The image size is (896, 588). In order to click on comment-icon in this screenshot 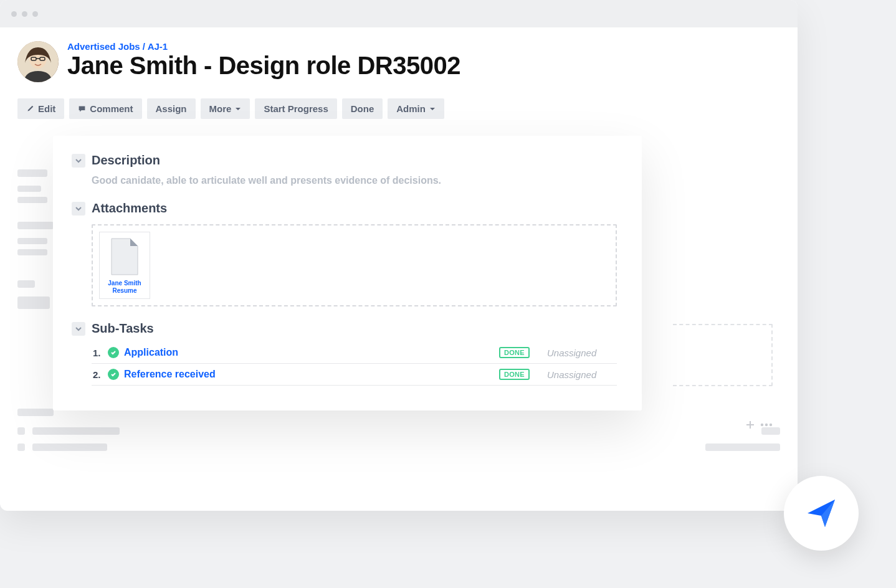, I will do `click(82, 108)`.